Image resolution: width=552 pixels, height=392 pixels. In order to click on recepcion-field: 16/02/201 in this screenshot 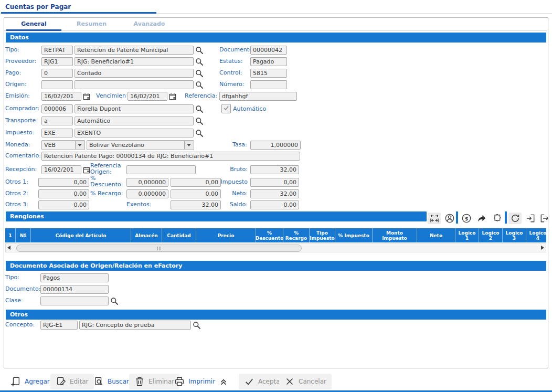, I will do `click(61, 170)`.